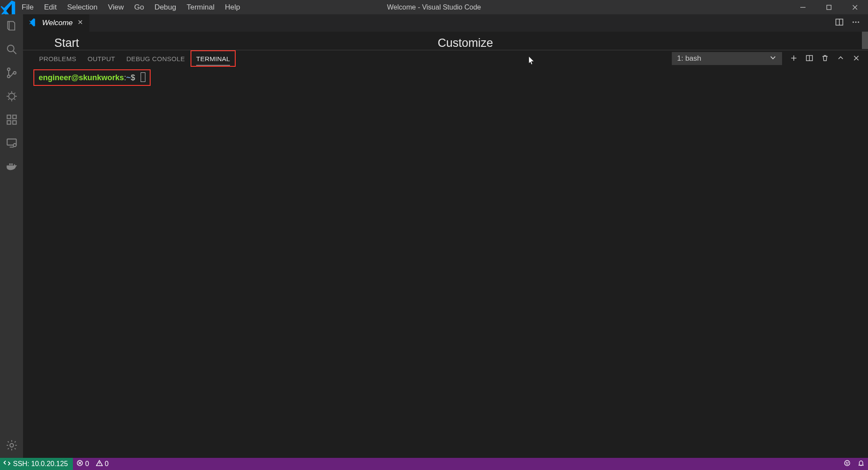 This screenshot has width=868, height=470. What do you see at coordinates (445, 41) in the screenshot?
I see `welcome-page: Start Customize` at bounding box center [445, 41].